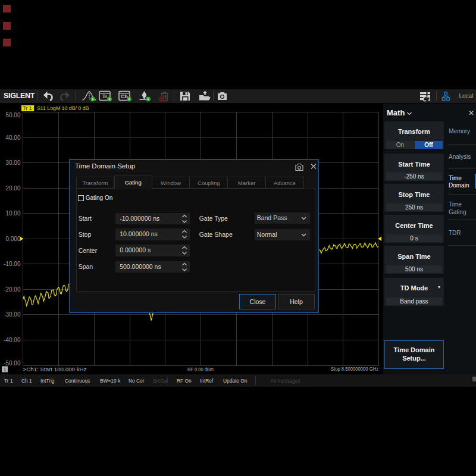  I want to click on svg-text: 40.00, so click(13, 138).